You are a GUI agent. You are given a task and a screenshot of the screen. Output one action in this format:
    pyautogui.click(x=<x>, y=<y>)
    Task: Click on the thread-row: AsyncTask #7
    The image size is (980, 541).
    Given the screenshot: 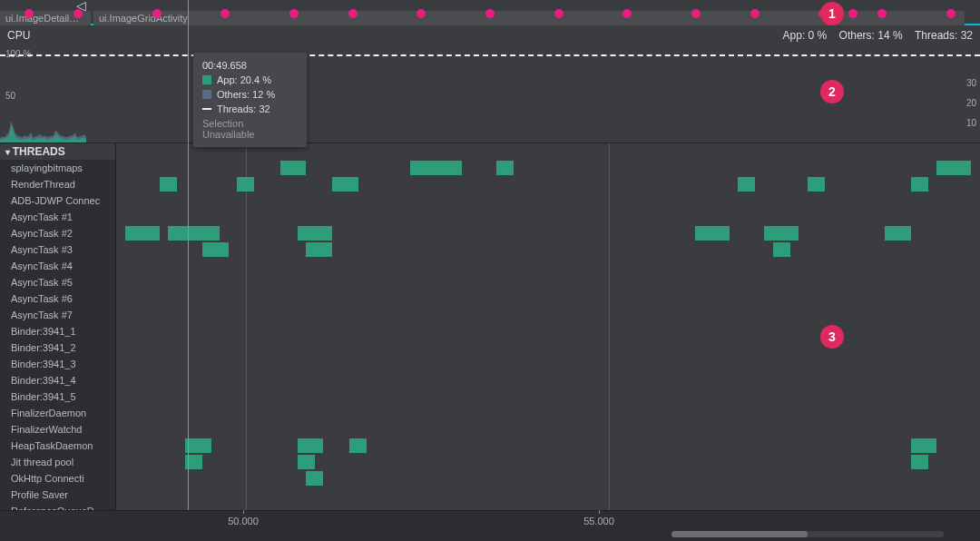 What is the action you would take?
    pyautogui.click(x=58, y=315)
    